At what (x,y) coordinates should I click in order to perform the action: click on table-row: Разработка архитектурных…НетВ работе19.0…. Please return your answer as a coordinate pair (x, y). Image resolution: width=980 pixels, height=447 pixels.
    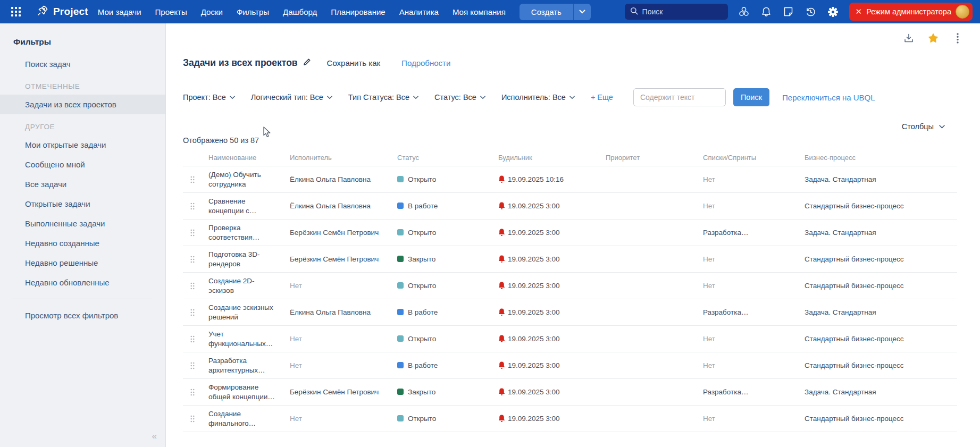
    Looking at the image, I should click on (570, 366).